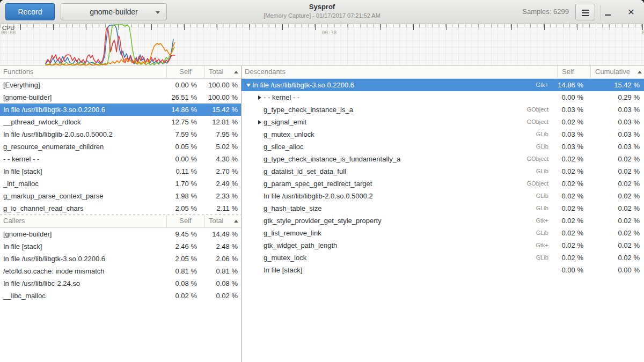 Image resolution: width=644 pixels, height=362 pixels. I want to click on table-row: _int_malloc1.70 %2.49 %, so click(120, 183).